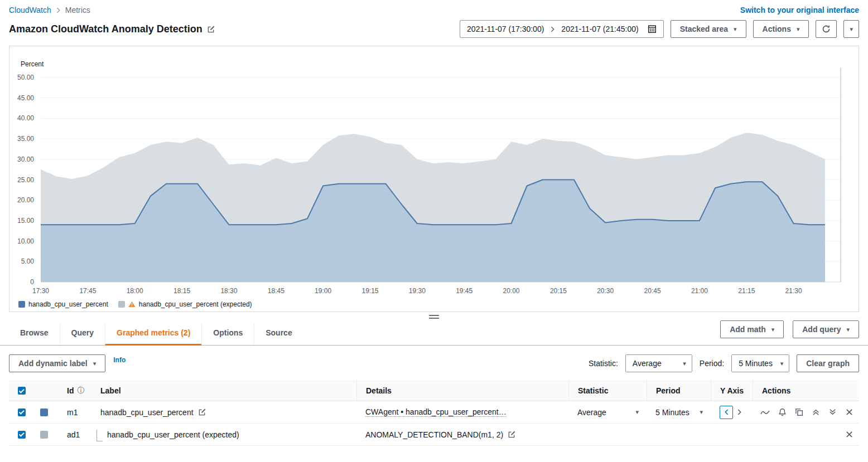 This screenshot has width=868, height=462. What do you see at coordinates (22, 391) in the screenshot?
I see `select-all-checkbox` at bounding box center [22, 391].